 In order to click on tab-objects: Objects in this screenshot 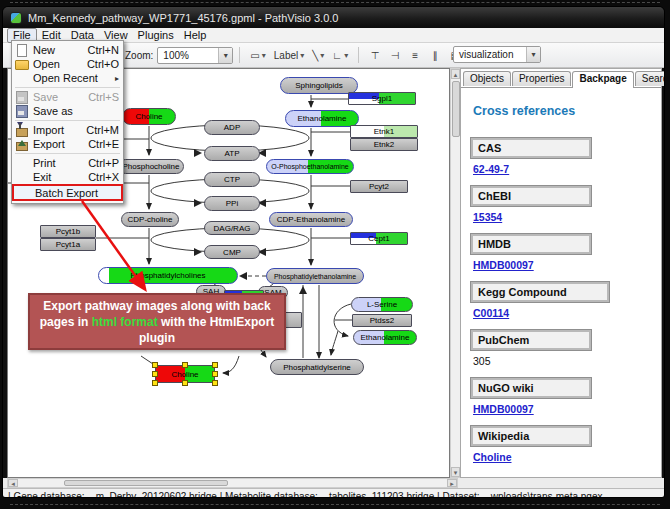, I will do `click(487, 78)`.